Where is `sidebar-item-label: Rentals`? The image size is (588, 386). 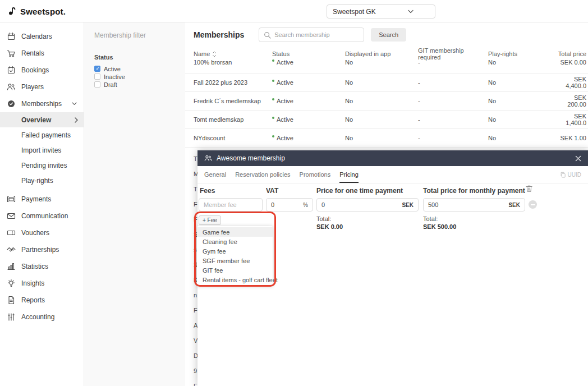 sidebar-item-label: Rentals is located at coordinates (33, 53).